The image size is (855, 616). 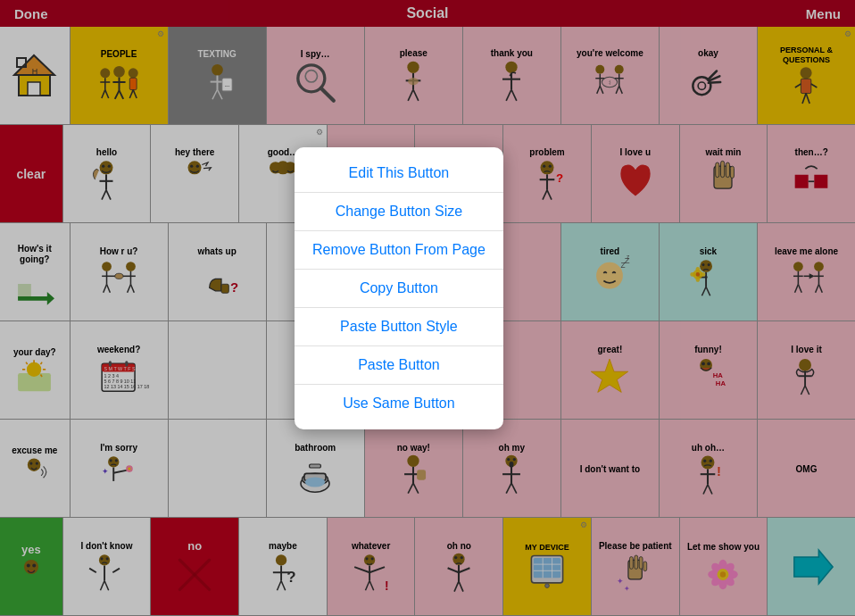 I want to click on context-menu-item: Remove Button From Page, so click(x=399, y=250).